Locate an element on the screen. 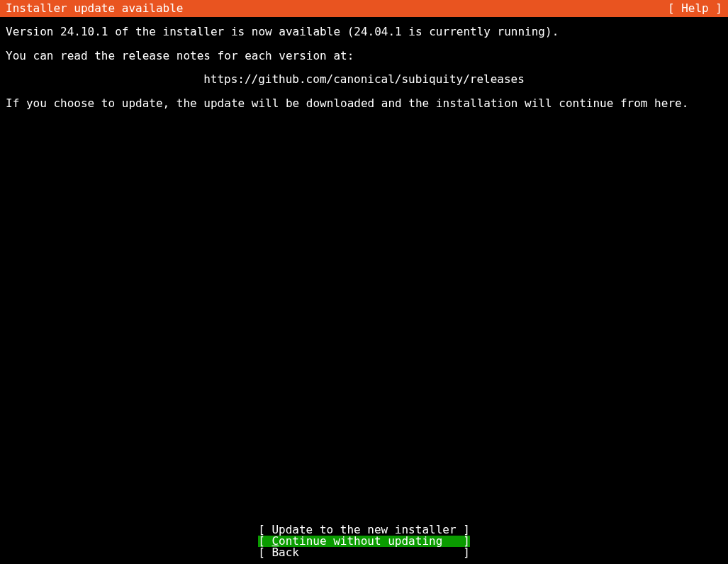 This screenshot has width=728, height=564. header-bar: Installer update available [ Help ] is located at coordinates (364, 9).